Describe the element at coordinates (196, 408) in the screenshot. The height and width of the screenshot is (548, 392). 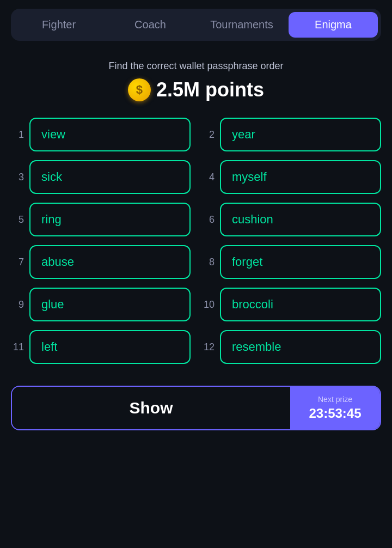
I see `bottom-bar: Show Next prize 23:53:45` at that location.